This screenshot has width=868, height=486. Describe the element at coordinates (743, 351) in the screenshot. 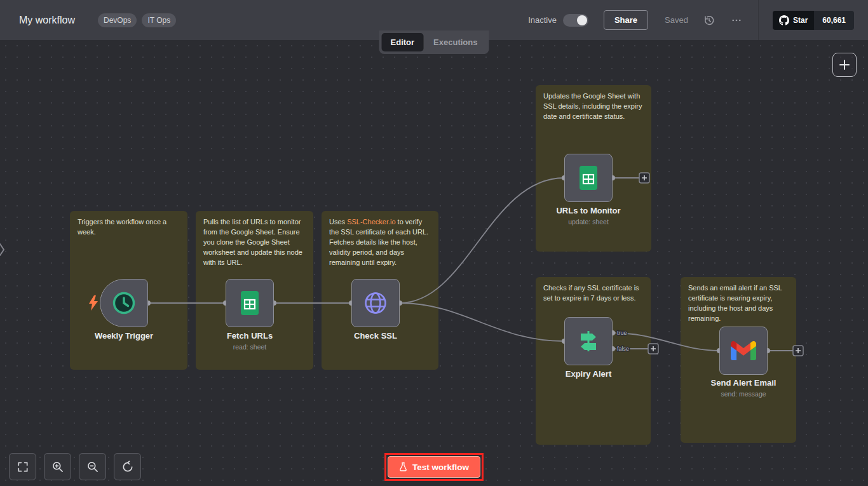

I see `node-send-alert-email` at that location.